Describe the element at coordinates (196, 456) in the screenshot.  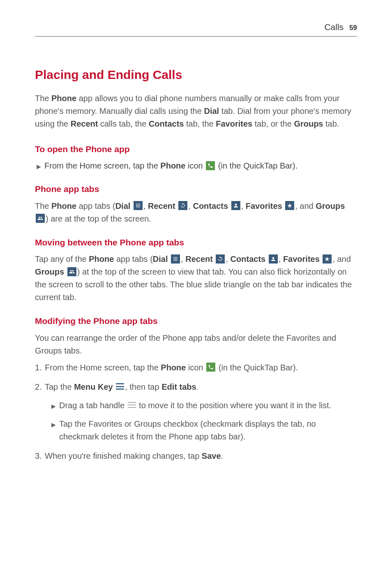
I see `step-3: When you're finished making changes, tap…` at that location.